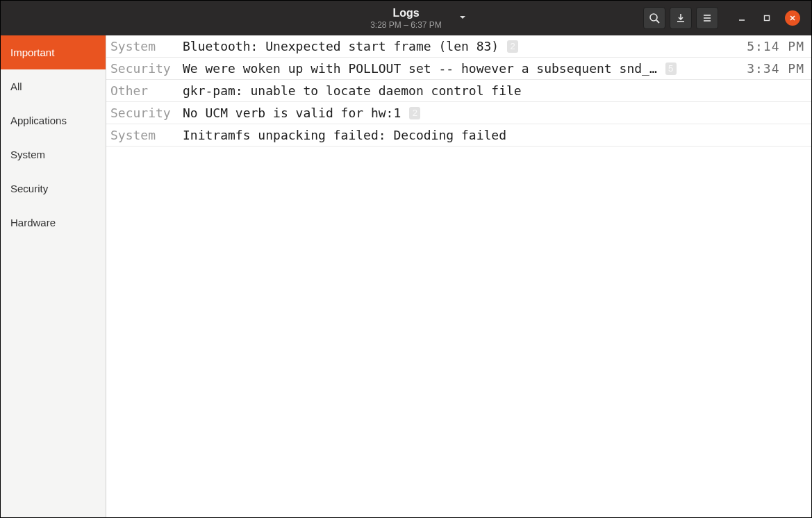 Image resolution: width=812 pixels, height=518 pixels. I want to click on close-button, so click(793, 18).